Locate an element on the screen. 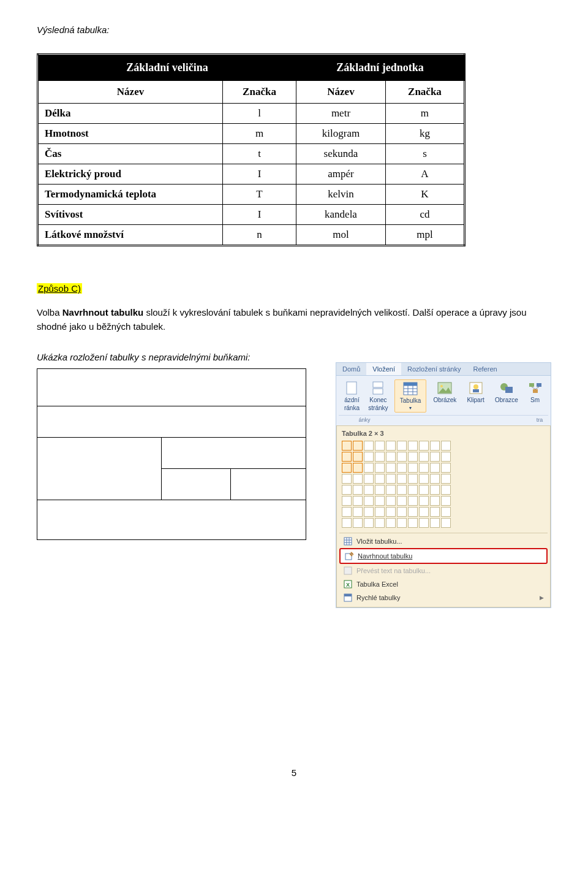  submenu-arrow-icon: ▶ is located at coordinates (541, 598).